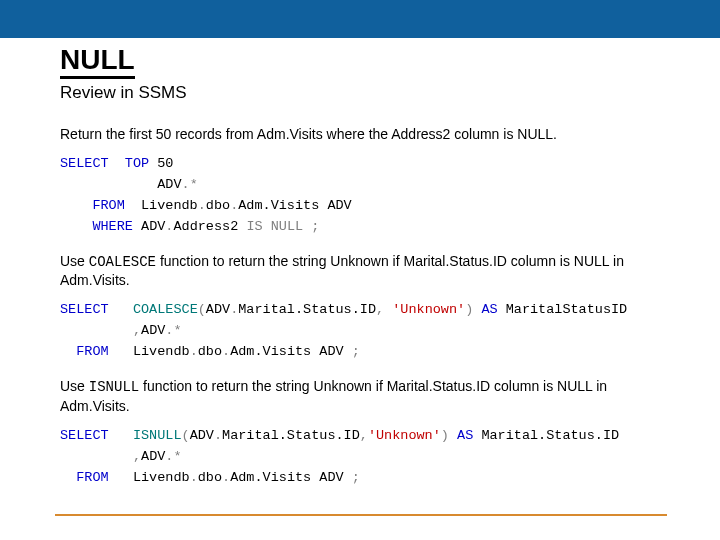  Describe the element at coordinates (137, 164) in the screenshot. I see `kw-top: TOP` at that location.